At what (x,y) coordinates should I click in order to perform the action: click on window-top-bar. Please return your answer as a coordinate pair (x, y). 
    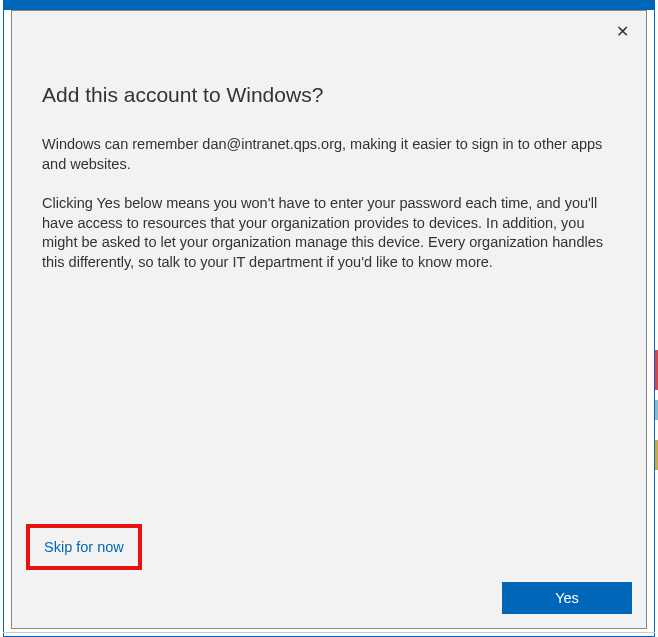
    Looking at the image, I should click on (329, 5).